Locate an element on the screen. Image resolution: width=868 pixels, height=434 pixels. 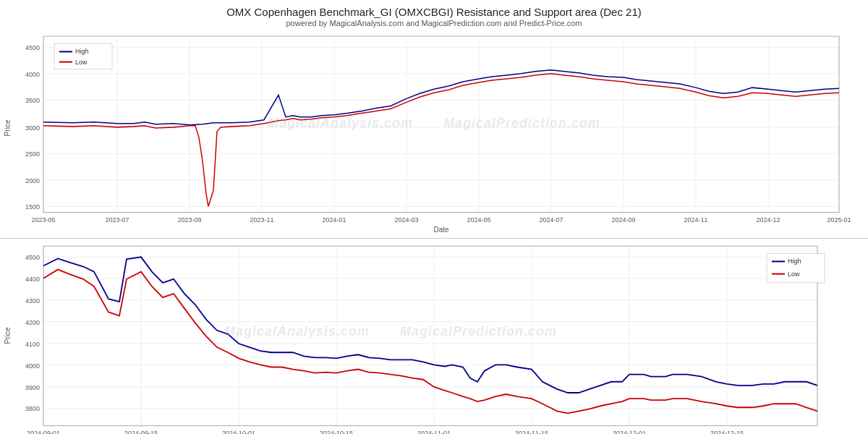
svg-text: 2024-11-15 is located at coordinates (532, 432).